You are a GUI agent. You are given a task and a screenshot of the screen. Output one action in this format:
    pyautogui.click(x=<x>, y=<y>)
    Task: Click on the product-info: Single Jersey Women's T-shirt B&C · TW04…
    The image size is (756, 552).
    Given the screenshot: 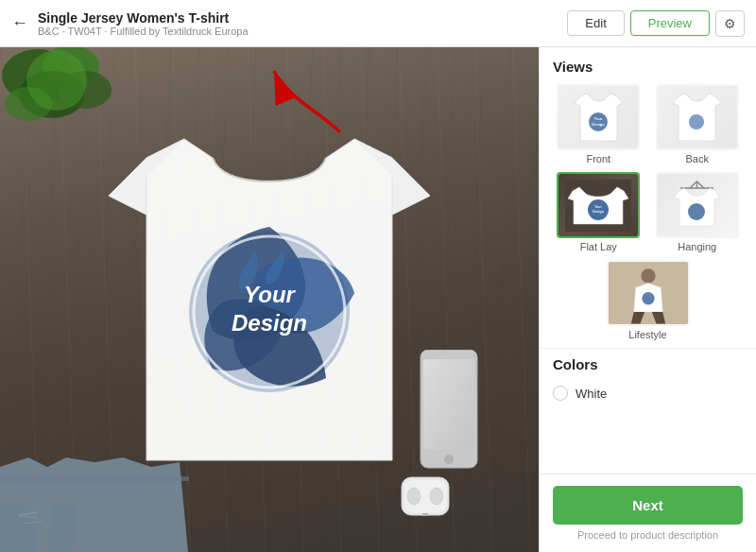 What is the action you would take?
    pyautogui.click(x=302, y=24)
    